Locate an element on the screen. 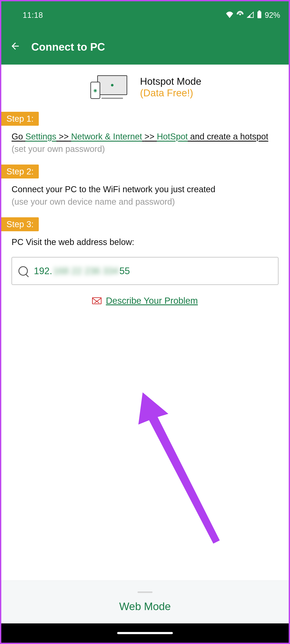 Image resolution: width=290 pixels, height=644 pixels. navigation-bar is located at coordinates (145, 633).